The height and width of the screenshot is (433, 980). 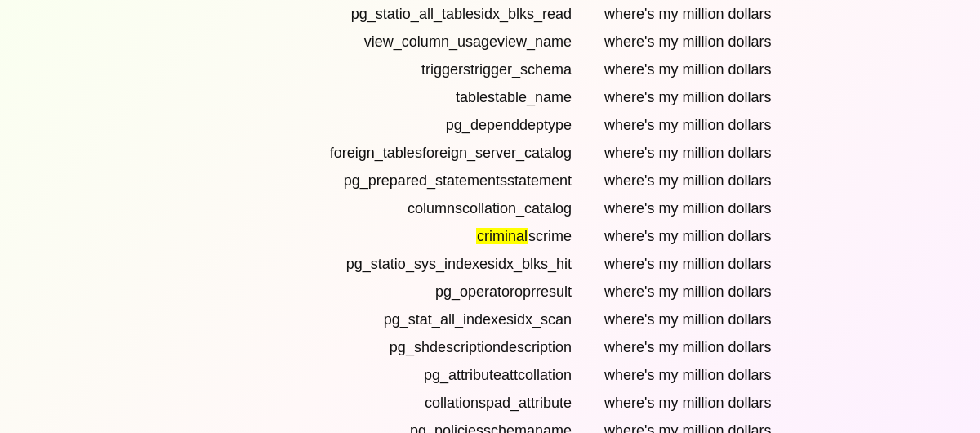 What do you see at coordinates (490, 236) in the screenshot?
I see `table-row: criminalscrimewhere's my million dollars` at bounding box center [490, 236].